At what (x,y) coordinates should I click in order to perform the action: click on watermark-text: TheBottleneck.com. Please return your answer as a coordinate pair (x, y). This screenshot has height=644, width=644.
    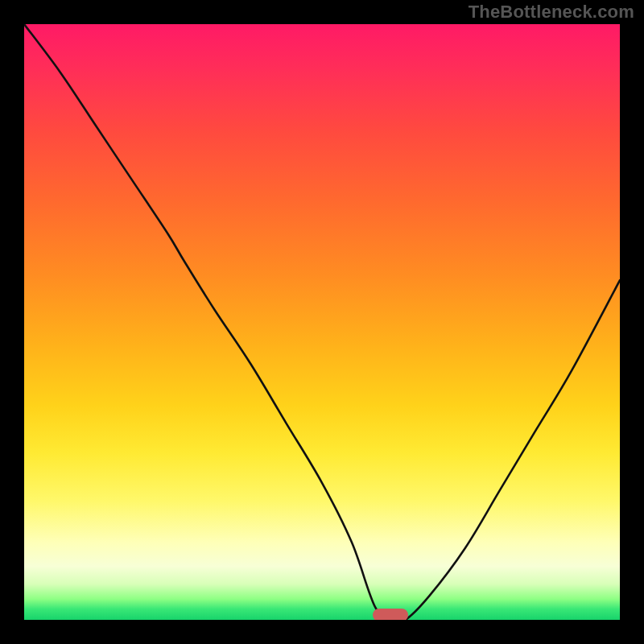
    Looking at the image, I should click on (551, 12).